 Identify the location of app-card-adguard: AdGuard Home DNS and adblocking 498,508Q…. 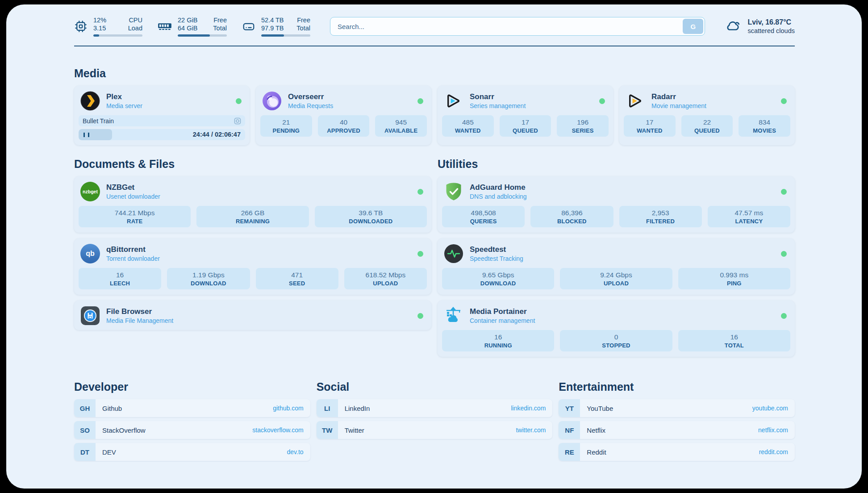
(616, 205).